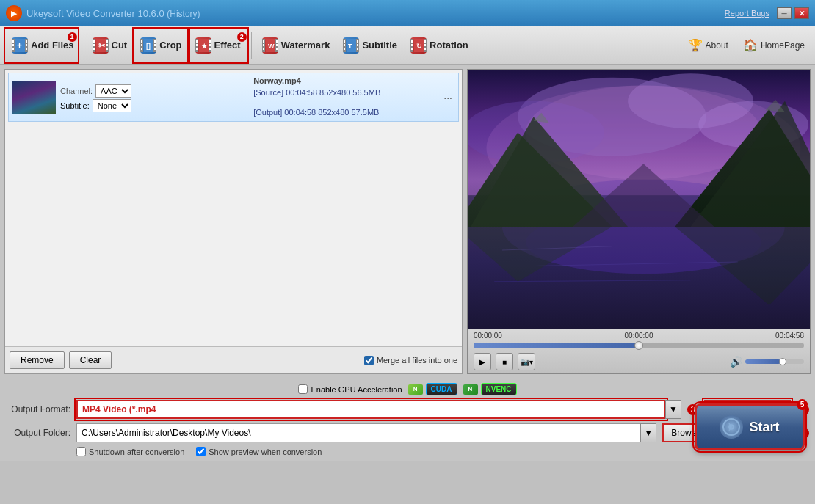 The height and width of the screenshot is (504, 815). Describe the element at coordinates (775, 362) in the screenshot. I see `volume-track` at that location.